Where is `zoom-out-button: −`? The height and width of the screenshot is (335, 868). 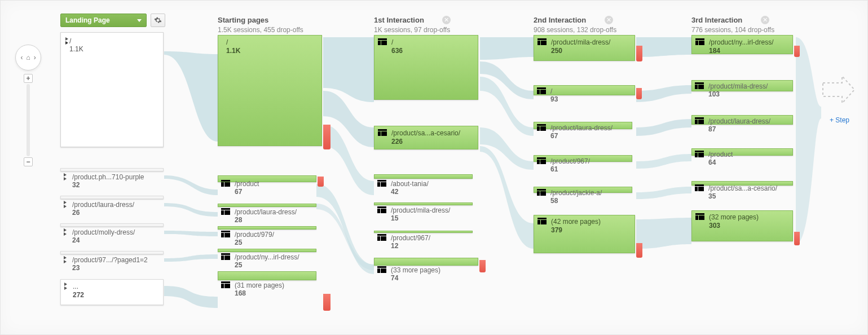 zoom-out-button: − is located at coordinates (28, 162).